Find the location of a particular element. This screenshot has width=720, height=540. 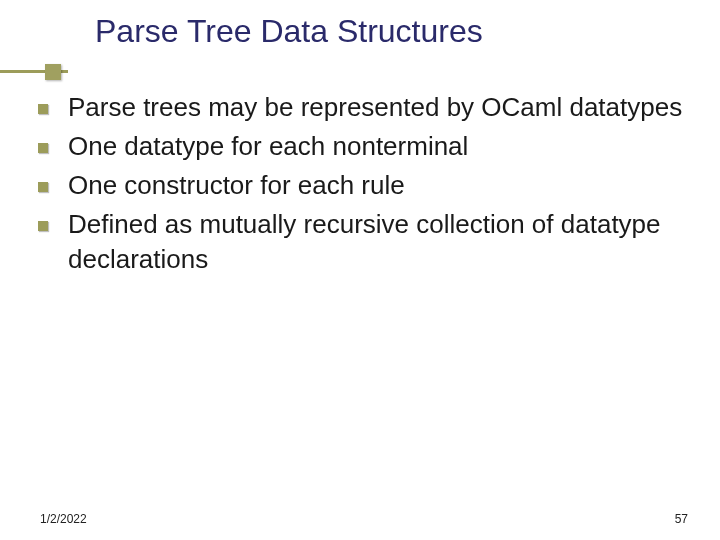

title-area: Parse Tree Data Structures is located at coordinates (360, 31).